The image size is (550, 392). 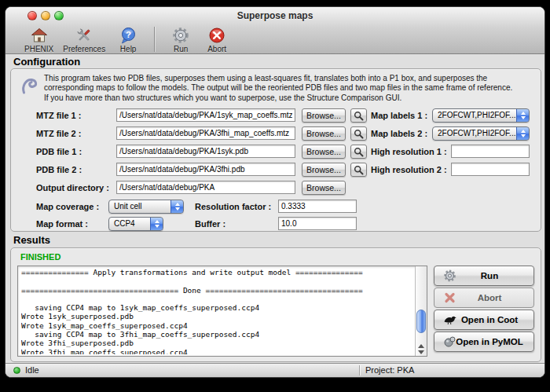 What do you see at coordinates (58, 134) in the screenshot?
I see `mtz-file-2-label: MTZ file 2 :` at bounding box center [58, 134].